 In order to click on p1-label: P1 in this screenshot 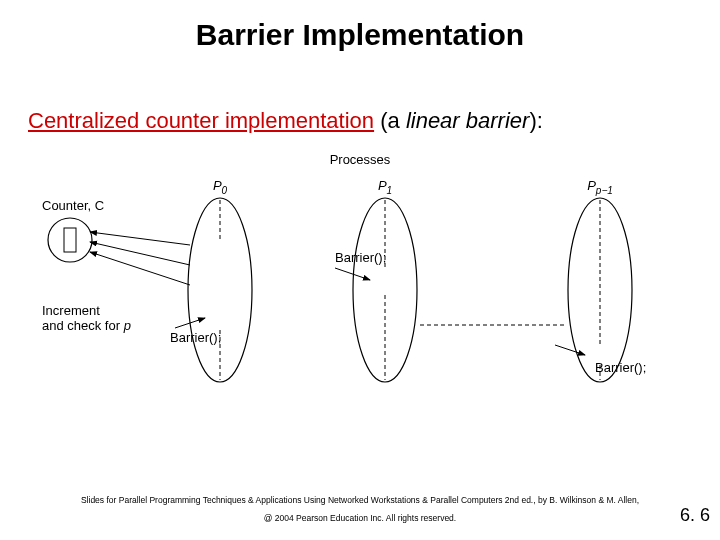, I will do `click(385, 187)`.